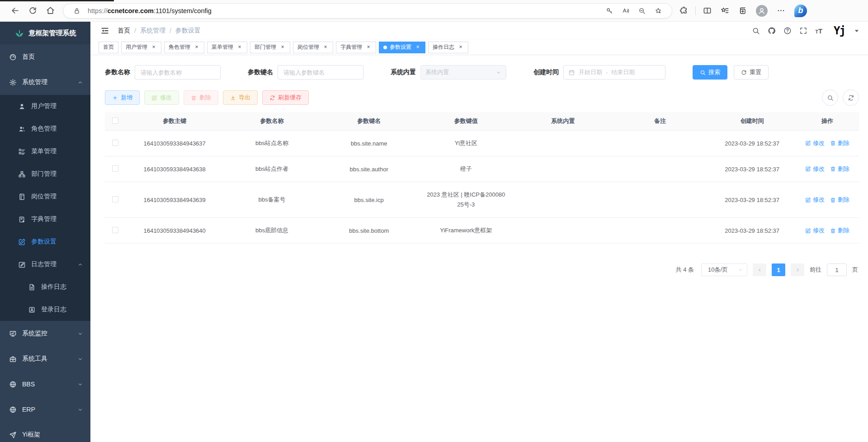  I want to click on app-logo: 意框架管理系统, so click(45, 33).